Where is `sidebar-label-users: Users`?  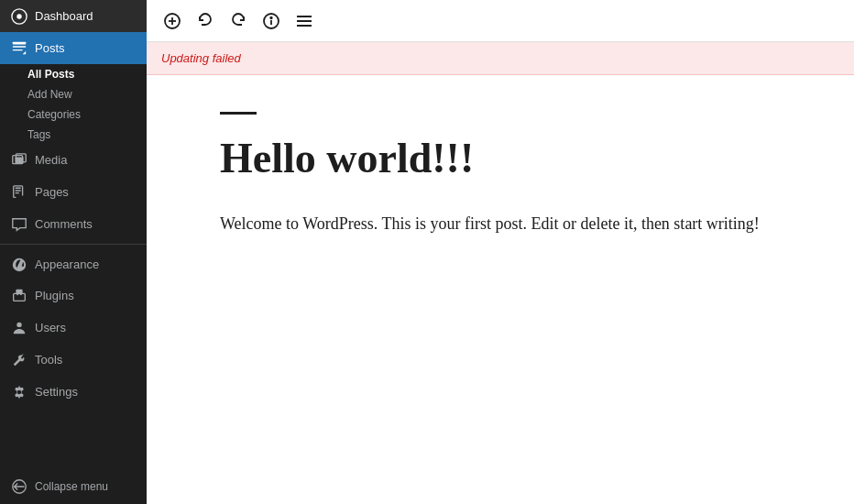
sidebar-label-users: Users is located at coordinates (50, 328).